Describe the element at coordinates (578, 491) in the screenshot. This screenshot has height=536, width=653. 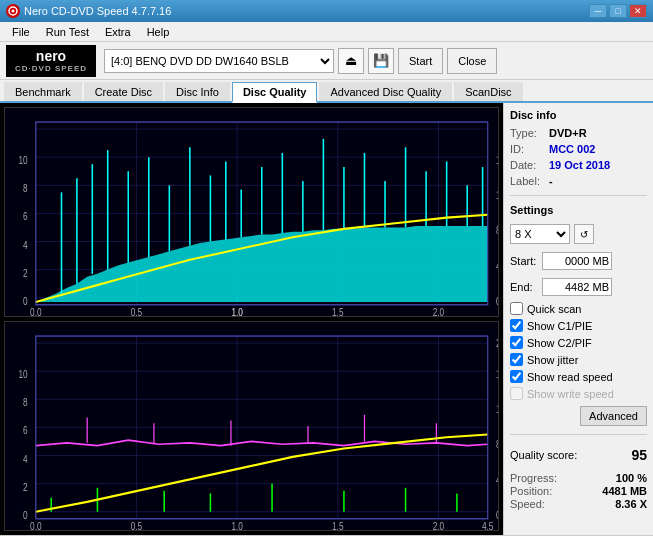
I see `progress-section: Progress: 100 % Position: 4481 MB Speed:…` at that location.